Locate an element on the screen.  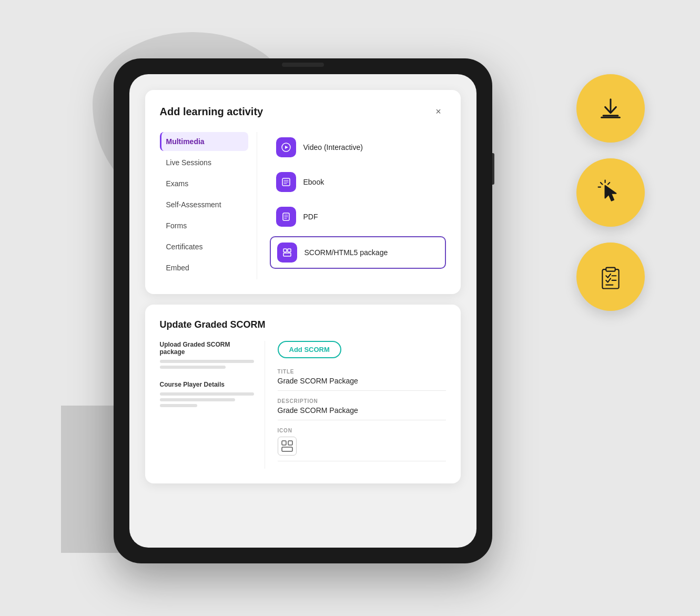
option-video: Video (Interactive) is located at coordinates (358, 147).